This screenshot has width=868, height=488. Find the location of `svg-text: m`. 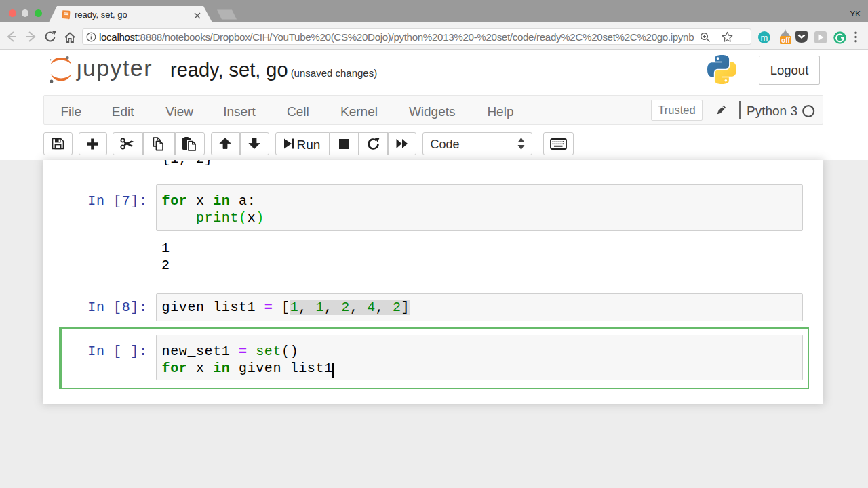

svg-text: m is located at coordinates (765, 38).